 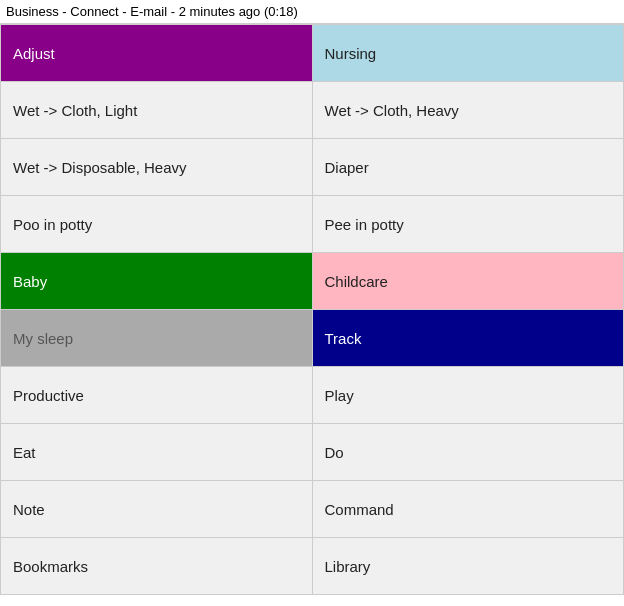 I want to click on cell-wet-cloth-heavy: Wet -> Cloth, Heavy, so click(x=469, y=110).